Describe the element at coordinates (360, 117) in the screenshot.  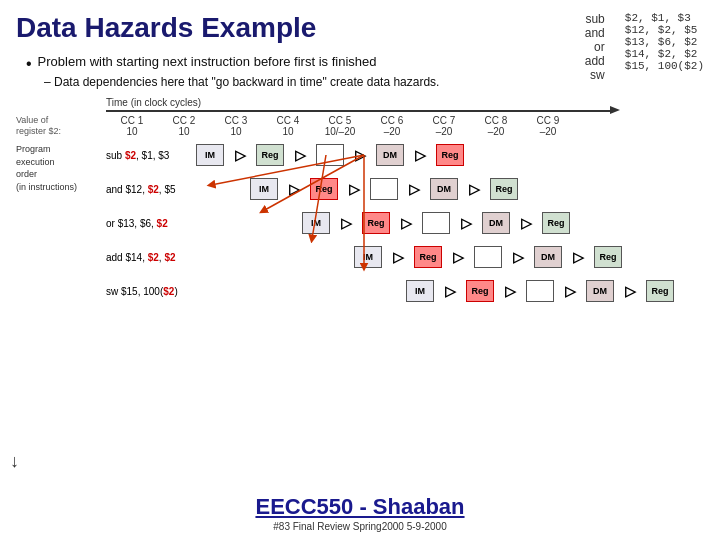
I see `timing-section: Time (in clock cycles) Value of register…` at that location.